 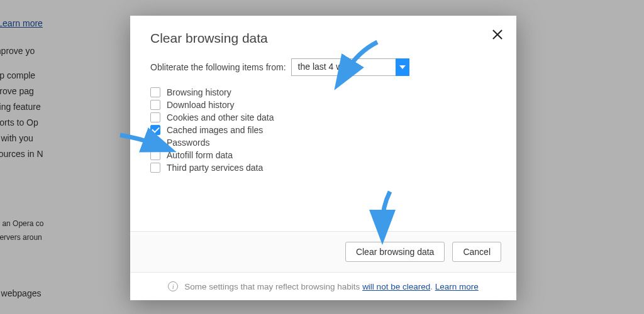 What do you see at coordinates (323, 92) in the screenshot?
I see `checkbox-row: Browsing history` at bounding box center [323, 92].